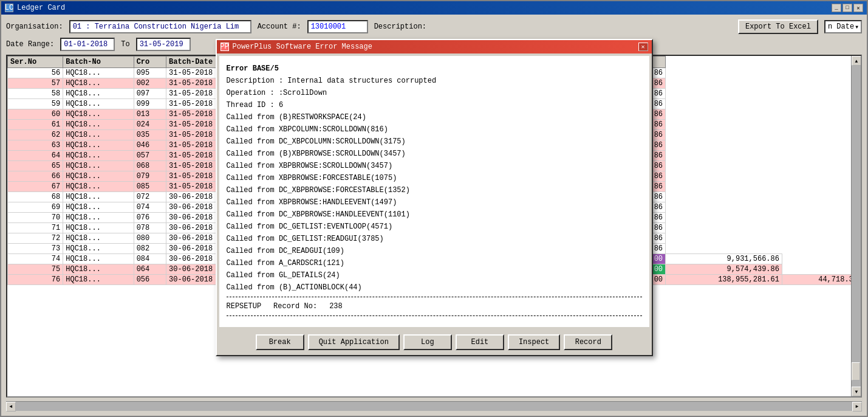 This screenshot has width=868, height=417. What do you see at coordinates (534, 342) in the screenshot?
I see `inspect-button: Inspect` at bounding box center [534, 342].